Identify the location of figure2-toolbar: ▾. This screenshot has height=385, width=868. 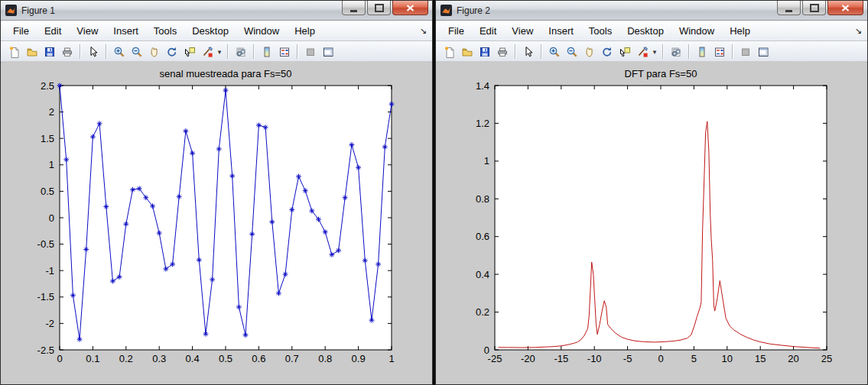
(652, 52).